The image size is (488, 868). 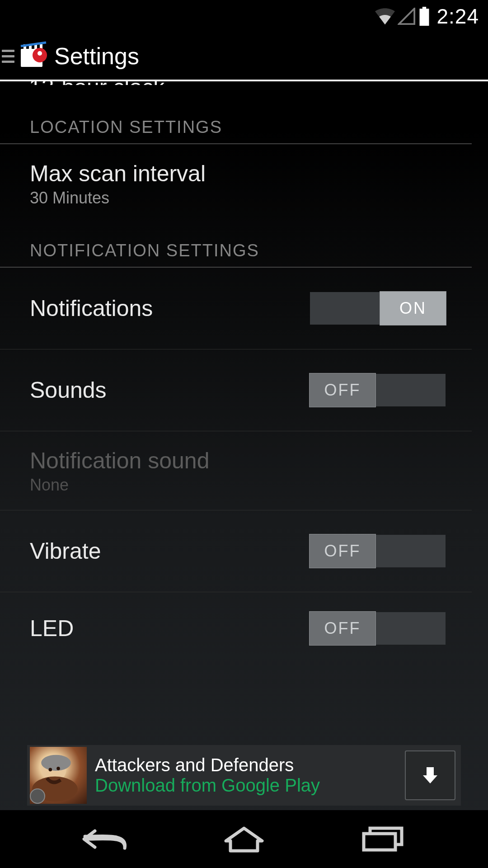 What do you see at coordinates (236, 552) in the screenshot?
I see `setting-vibrate: Vibrate OFF` at bounding box center [236, 552].